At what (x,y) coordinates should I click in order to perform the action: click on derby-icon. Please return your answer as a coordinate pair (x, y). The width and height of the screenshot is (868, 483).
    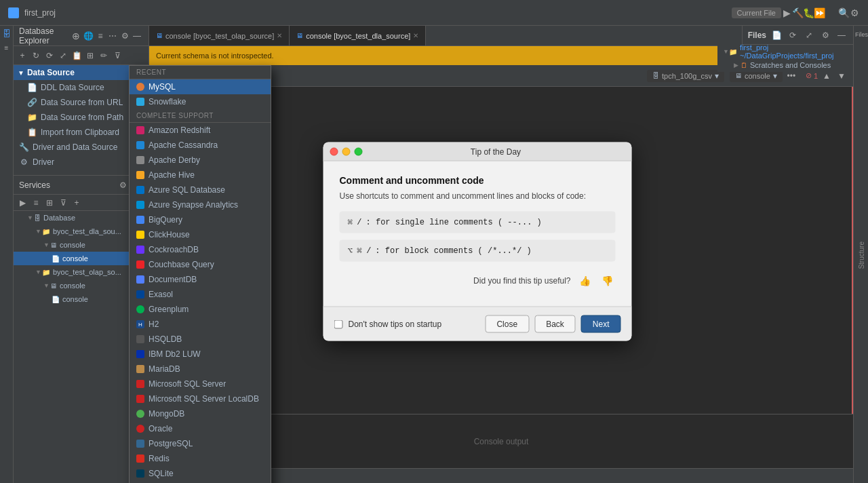
    Looking at the image, I should click on (140, 160).